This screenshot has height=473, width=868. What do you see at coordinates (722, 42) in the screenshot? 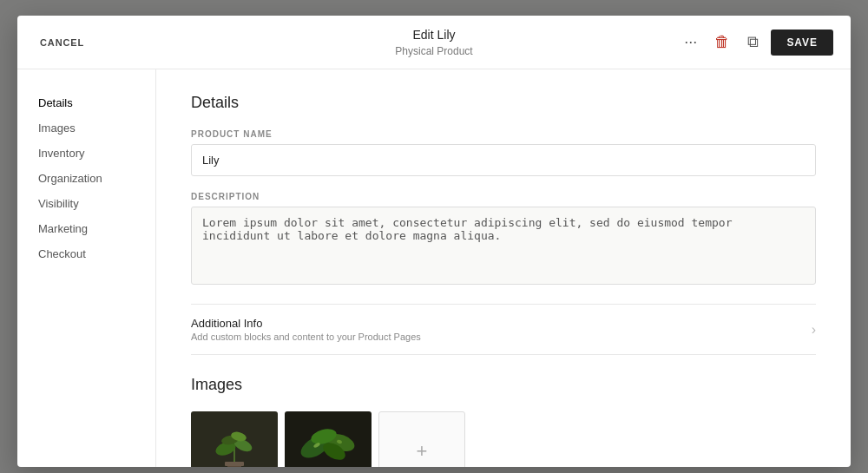
I see `delete-button: 🗑` at bounding box center [722, 42].